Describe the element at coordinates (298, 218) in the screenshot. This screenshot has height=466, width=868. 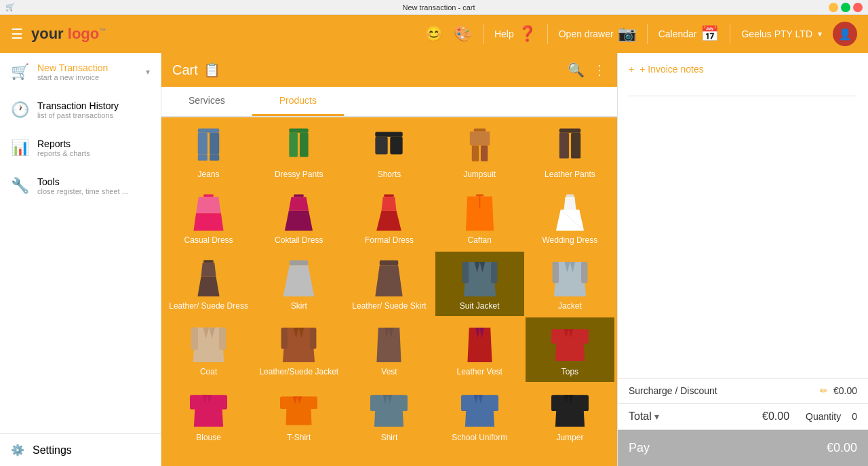
I see `product-cell-coktail-dress: Coktail Dress` at that location.